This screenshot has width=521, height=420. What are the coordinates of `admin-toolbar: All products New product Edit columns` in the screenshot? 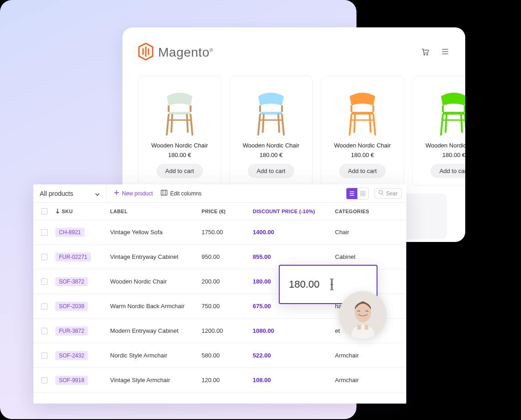 It's located at (220, 194).